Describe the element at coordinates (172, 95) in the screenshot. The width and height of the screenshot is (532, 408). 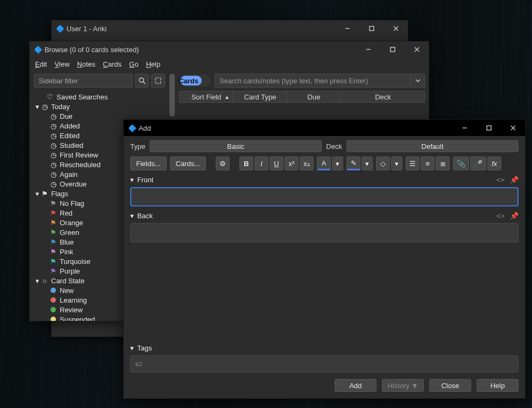
I see `scrollbar-thumb` at that location.